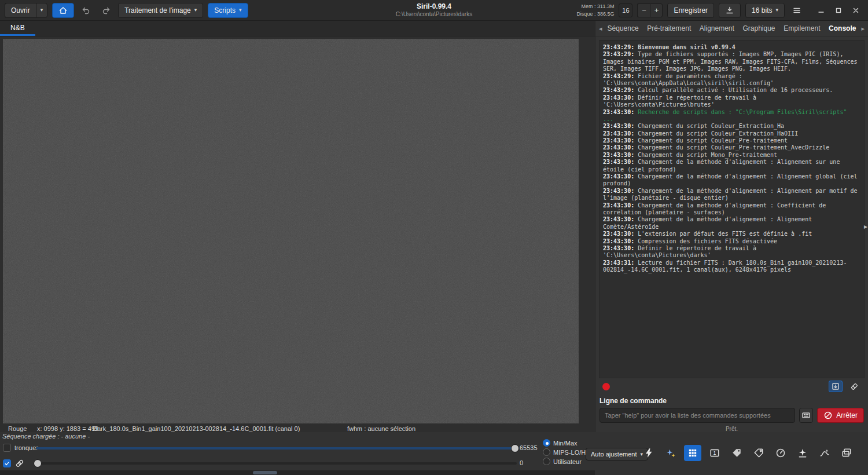 This screenshot has height=475, width=868. Describe the element at coordinates (731, 90) in the screenshot. I see `console-line: 23:43:29: Calcul parallèle activé : Util…` at that location.